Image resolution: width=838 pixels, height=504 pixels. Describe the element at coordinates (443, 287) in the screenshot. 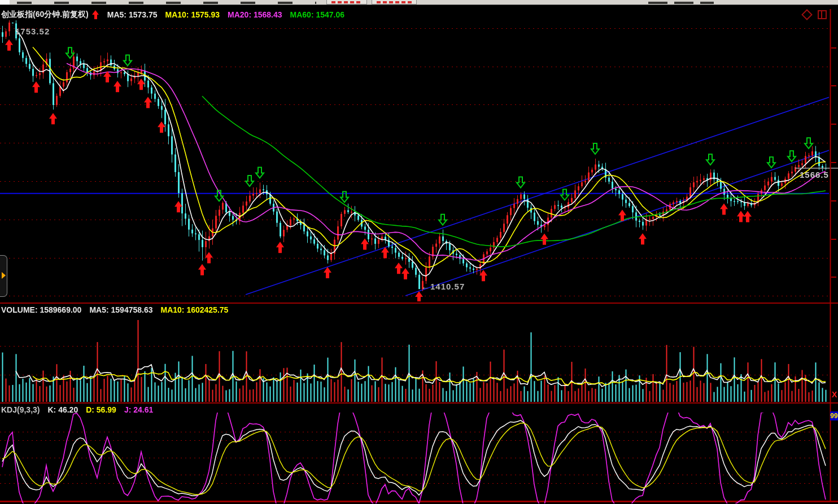

I see `low-price-label: ←1410.57` at that location.